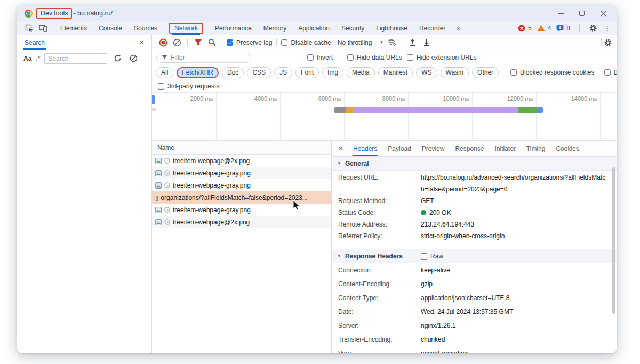  I want to click on settings-button, so click(593, 28).